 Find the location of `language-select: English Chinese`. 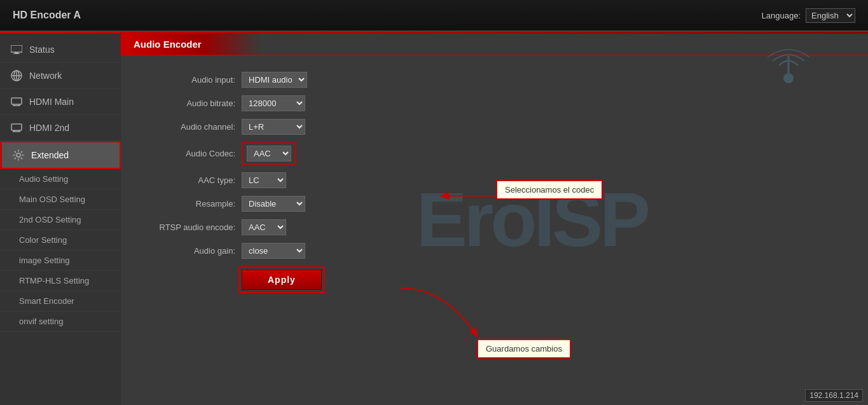

language-select: English Chinese is located at coordinates (830, 15).